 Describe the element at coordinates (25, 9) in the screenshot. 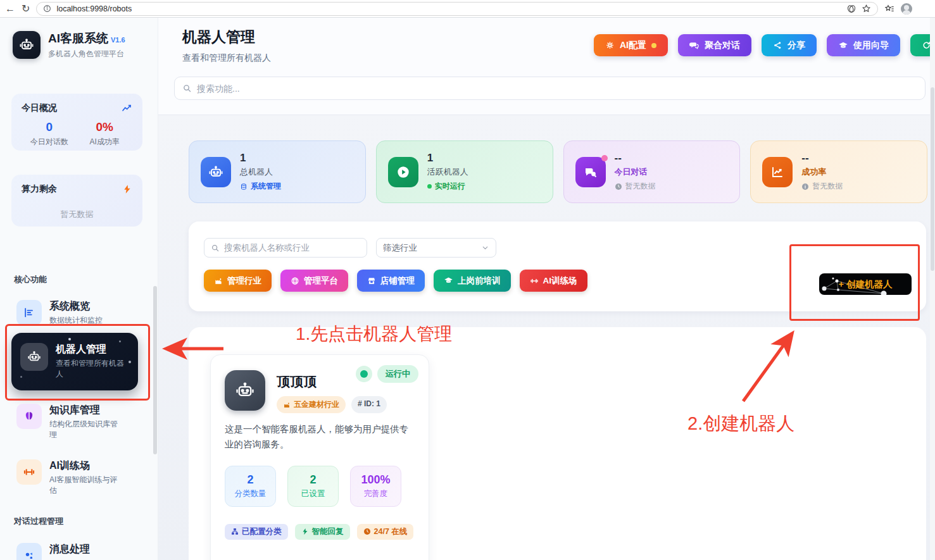

I see `refresh-icon: ↻` at that location.